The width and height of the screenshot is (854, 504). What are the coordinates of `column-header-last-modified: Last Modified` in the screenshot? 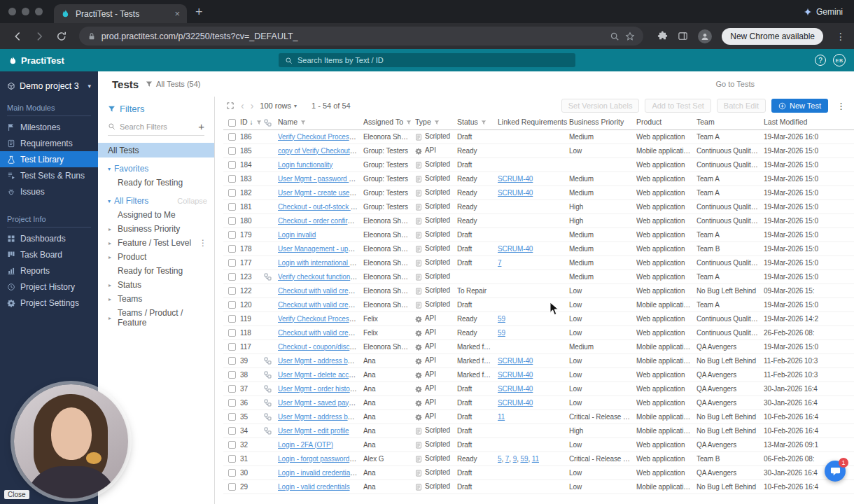 It's located at (809, 122).